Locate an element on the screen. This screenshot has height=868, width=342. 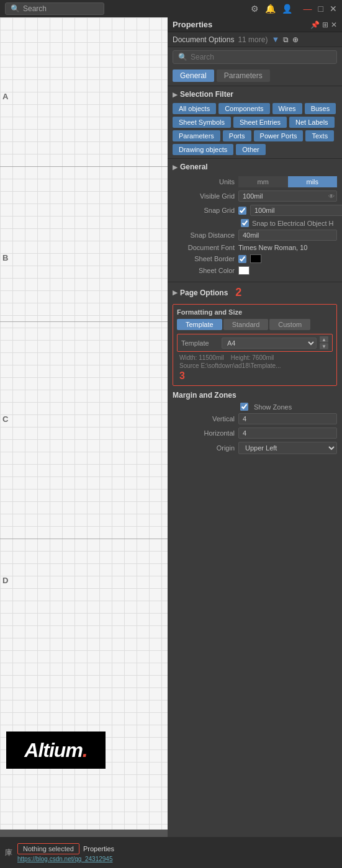
height-value: 7600mil is located at coordinates (263, 357).